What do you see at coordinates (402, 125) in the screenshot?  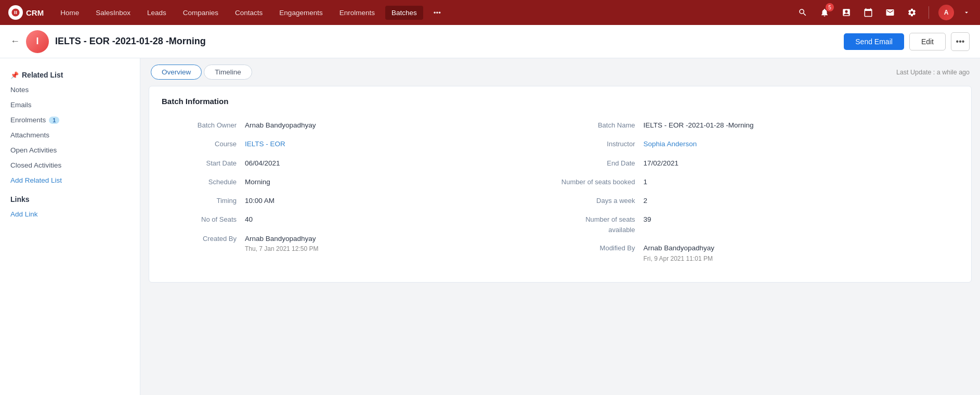 I see `field-value-batch-owner: Arnab Bandyopadhyay` at bounding box center [402, 125].